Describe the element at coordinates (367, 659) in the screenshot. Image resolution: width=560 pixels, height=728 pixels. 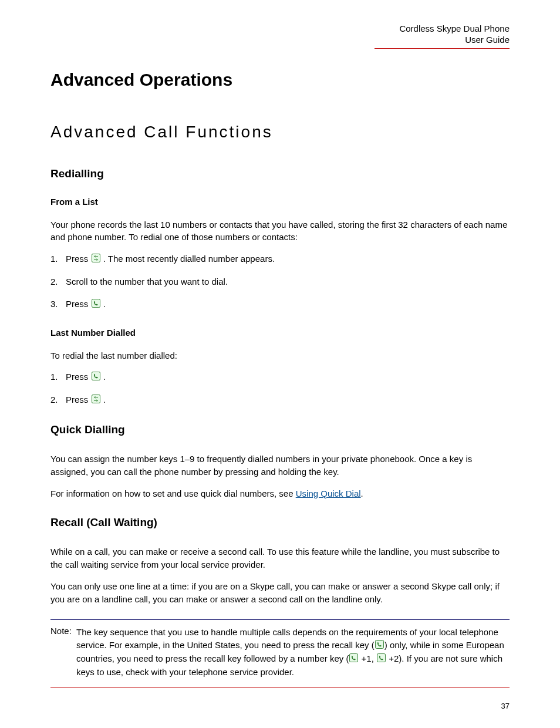
I see `note-text: +1,` at that location.